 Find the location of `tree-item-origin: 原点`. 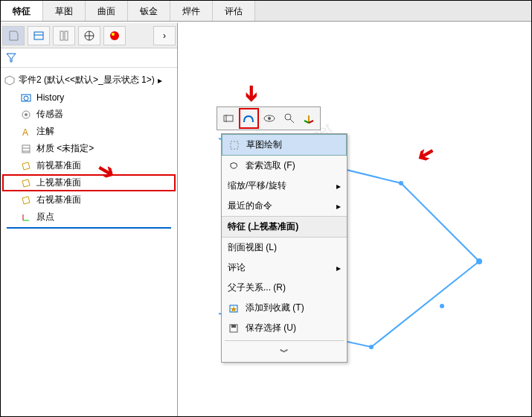

tree-item-origin: 原点 is located at coordinates (89, 217).